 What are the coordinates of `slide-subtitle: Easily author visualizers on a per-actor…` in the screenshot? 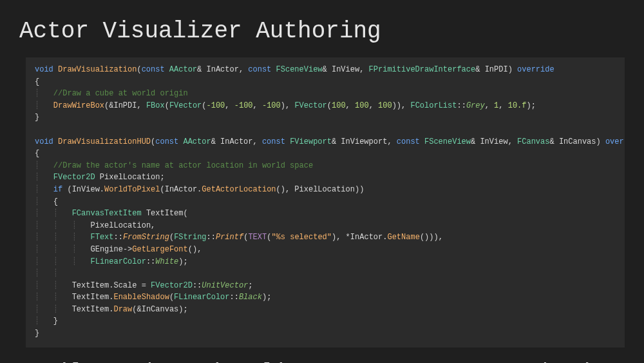 It's located at (322, 355).